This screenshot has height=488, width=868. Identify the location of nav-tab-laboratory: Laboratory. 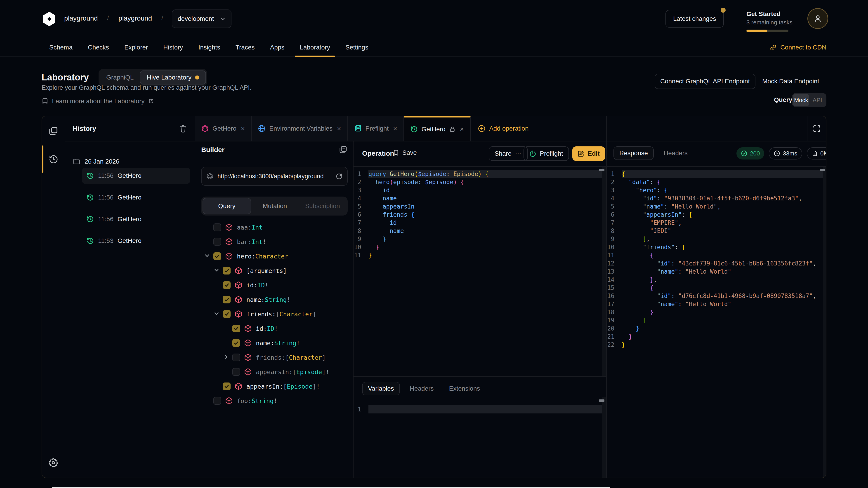
(315, 47).